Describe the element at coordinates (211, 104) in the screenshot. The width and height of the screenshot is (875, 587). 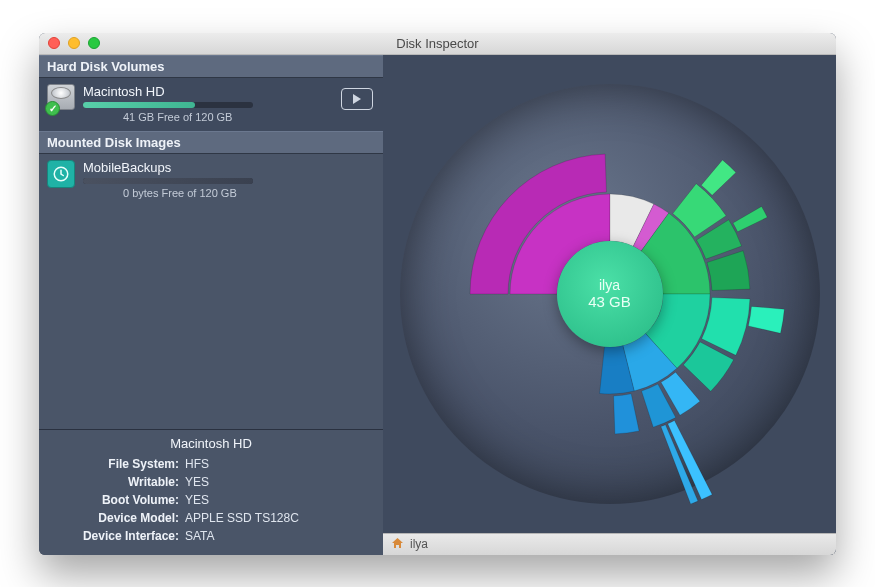
I see `volume-row: ✓ Macintosh HD 41 GB Free of 120 GB` at that location.